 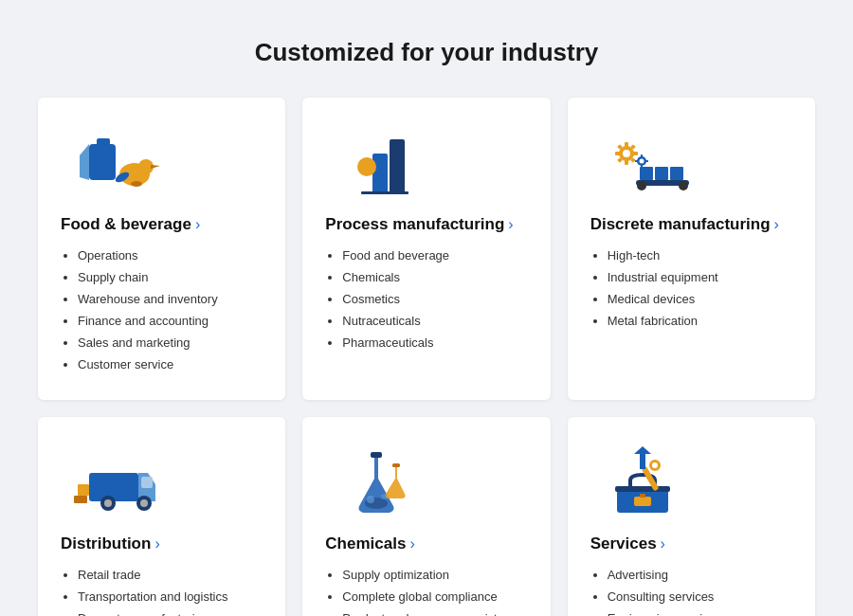 What do you see at coordinates (161, 163) in the screenshot?
I see `food-beverage-icon` at bounding box center [161, 163].